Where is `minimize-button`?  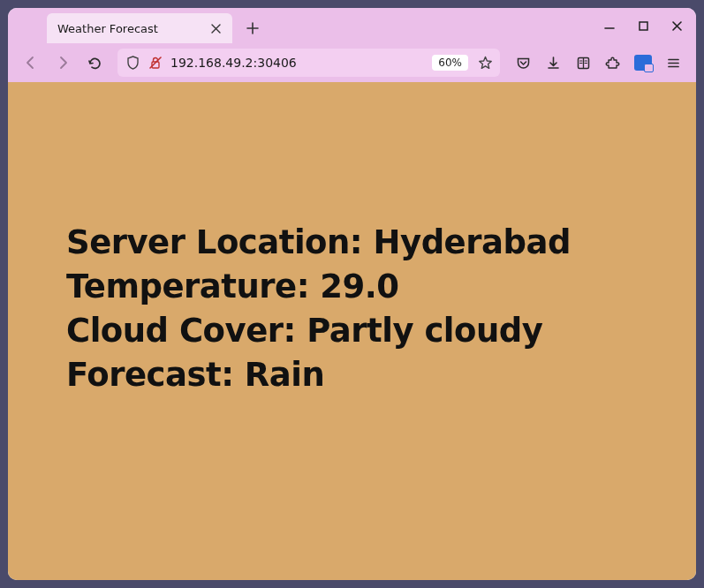 minimize-button is located at coordinates (609, 26).